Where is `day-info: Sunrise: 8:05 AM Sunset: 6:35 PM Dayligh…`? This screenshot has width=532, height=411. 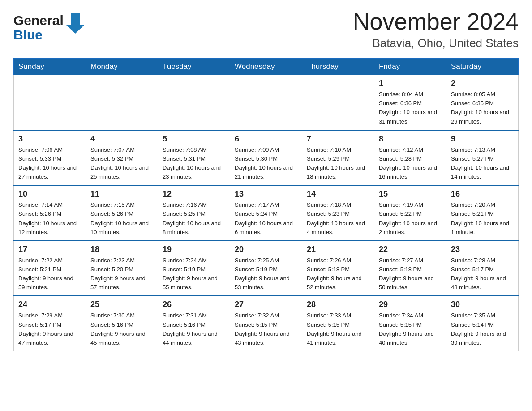
day-info: Sunrise: 8:05 AM Sunset: 6:35 PM Dayligh… is located at coordinates (482, 108).